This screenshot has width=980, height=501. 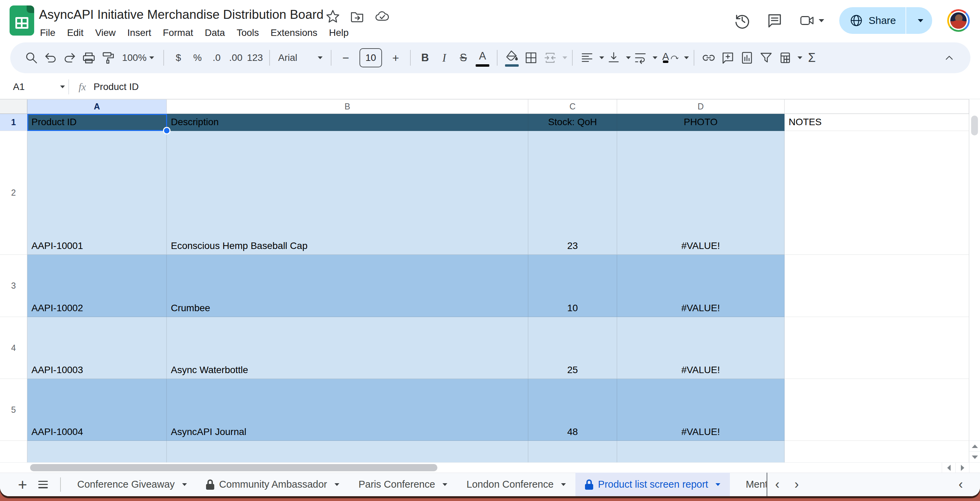 I want to click on vertical-scrollbar-thumb, so click(x=975, y=126).